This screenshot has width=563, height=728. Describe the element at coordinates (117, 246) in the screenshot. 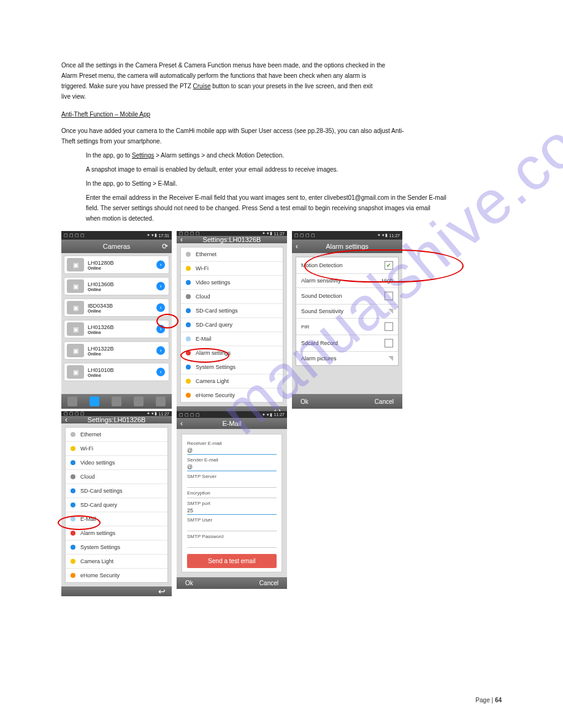

I see `title-bar: Cameras ⟳` at that location.